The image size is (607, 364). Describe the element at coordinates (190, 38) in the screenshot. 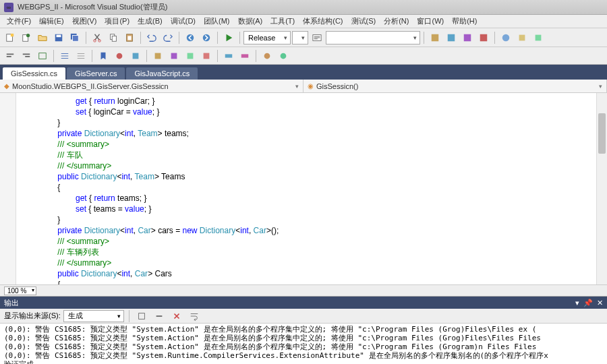

I see `nav-back-button` at that location.